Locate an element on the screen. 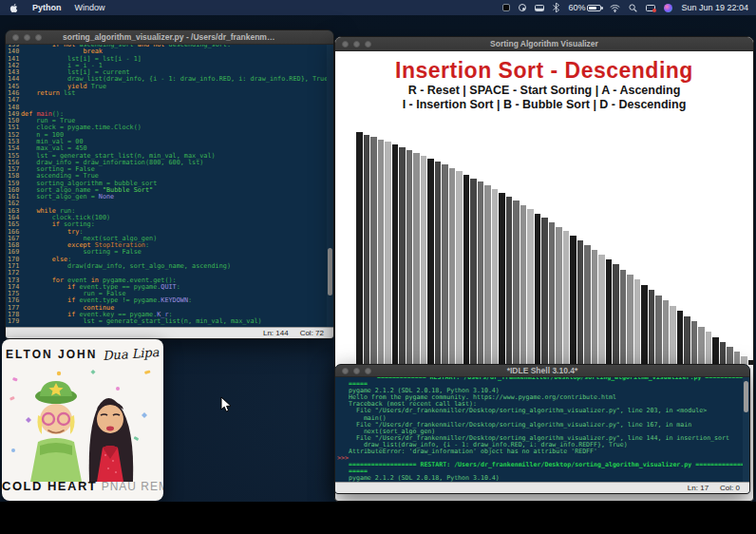  editor-scrollbar-thumb is located at coordinates (331, 272).